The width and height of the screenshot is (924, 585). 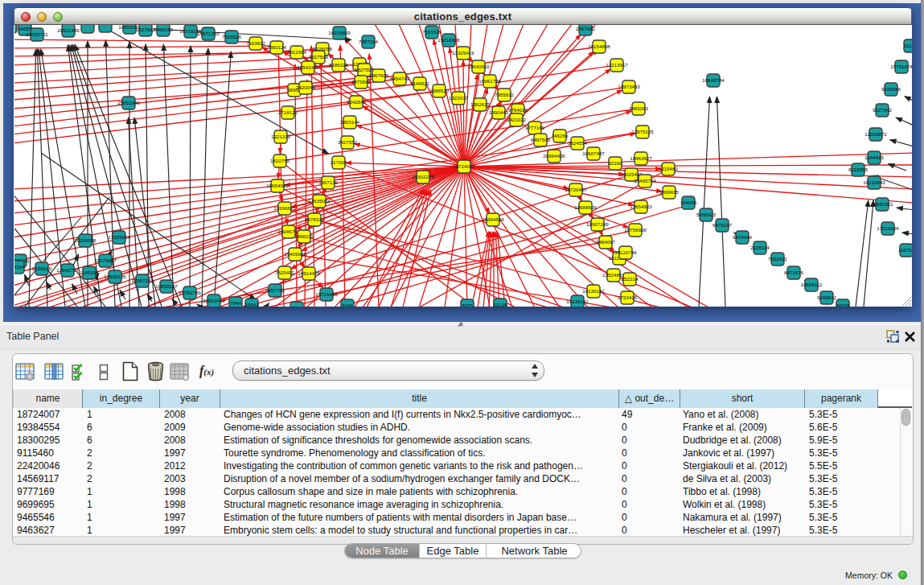 What do you see at coordinates (281, 137) in the screenshot?
I see `svg-text: 1221339` at bounding box center [281, 137].